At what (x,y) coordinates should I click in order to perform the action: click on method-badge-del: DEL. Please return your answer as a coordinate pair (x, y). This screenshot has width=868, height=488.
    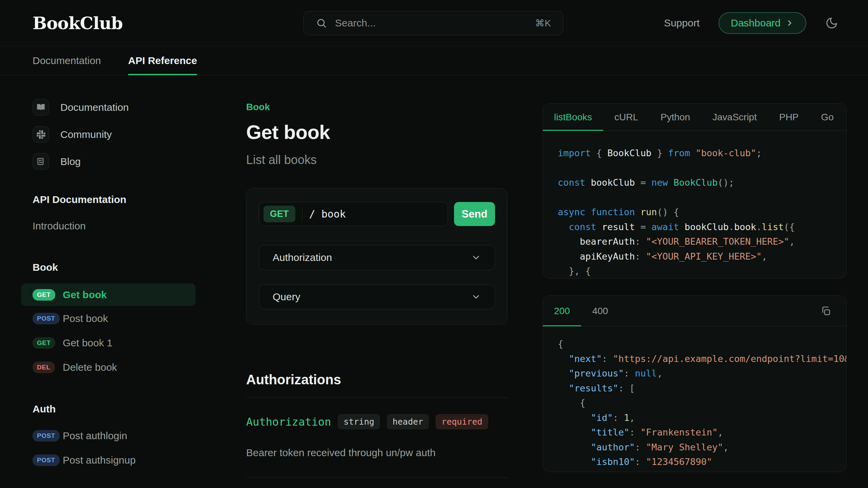
    Looking at the image, I should click on (44, 367).